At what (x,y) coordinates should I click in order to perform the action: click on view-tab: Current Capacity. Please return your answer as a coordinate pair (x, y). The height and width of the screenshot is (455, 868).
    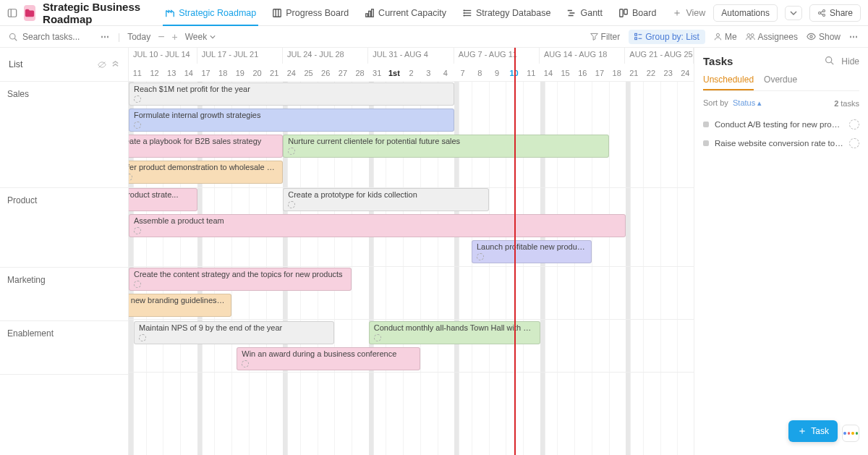
    Looking at the image, I should click on (405, 13).